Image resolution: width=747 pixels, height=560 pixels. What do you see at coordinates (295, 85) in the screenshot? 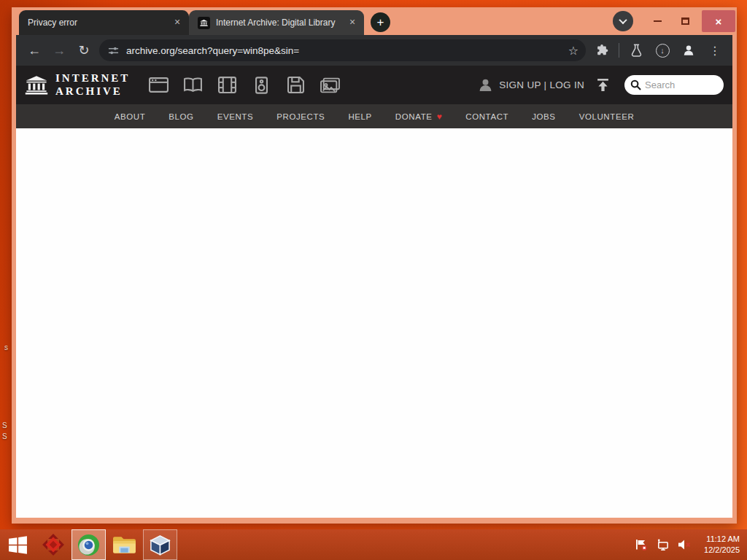
I see `software-icon` at bounding box center [295, 85].